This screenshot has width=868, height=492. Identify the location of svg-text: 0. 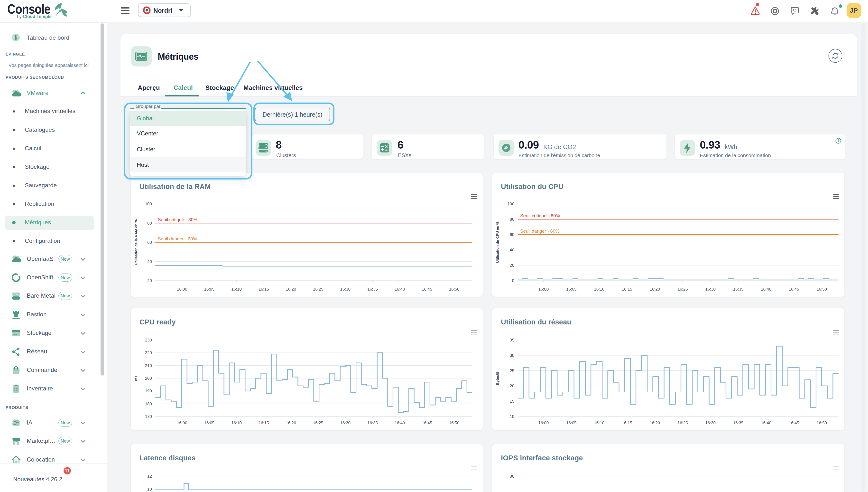
(513, 281).